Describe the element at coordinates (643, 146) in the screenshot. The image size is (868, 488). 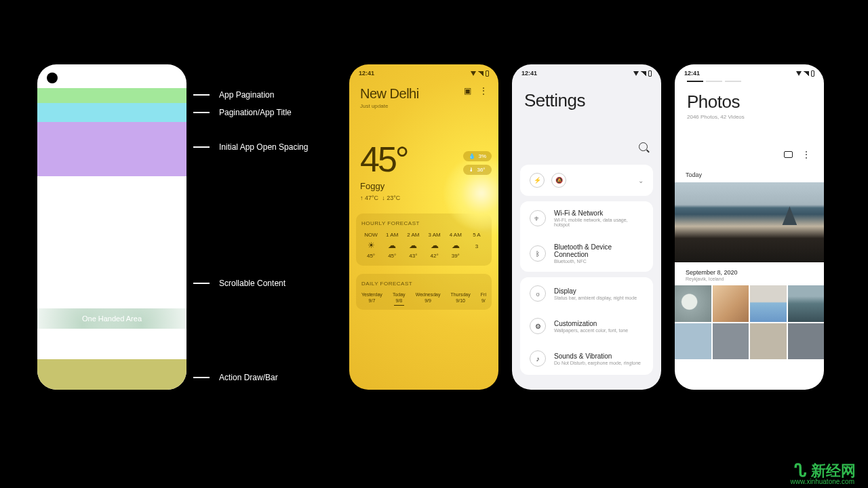
I see `search-icon` at that location.